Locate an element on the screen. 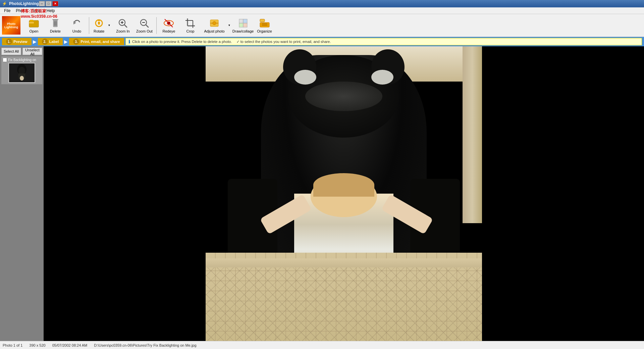 Image resolution: width=644 pixels, height=349 pixels. title-bar-controls: ─ □ ✕ is located at coordinates (49, 4).